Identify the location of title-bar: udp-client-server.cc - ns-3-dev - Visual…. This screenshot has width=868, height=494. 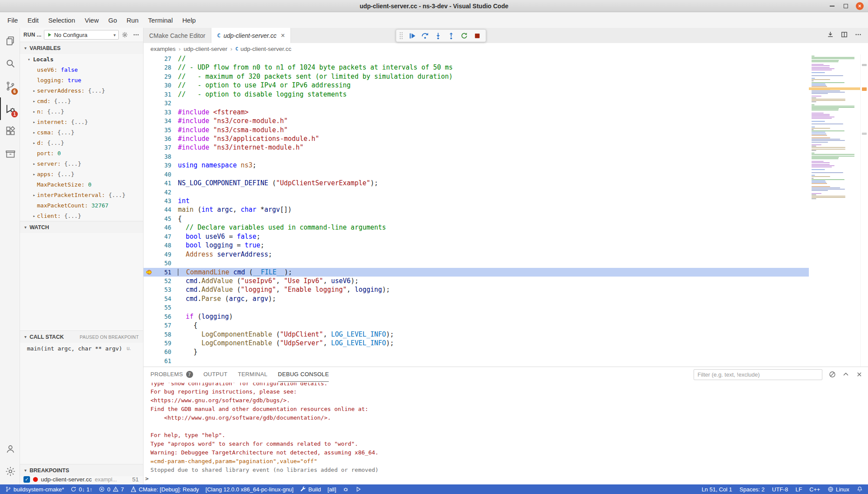
(434, 6).